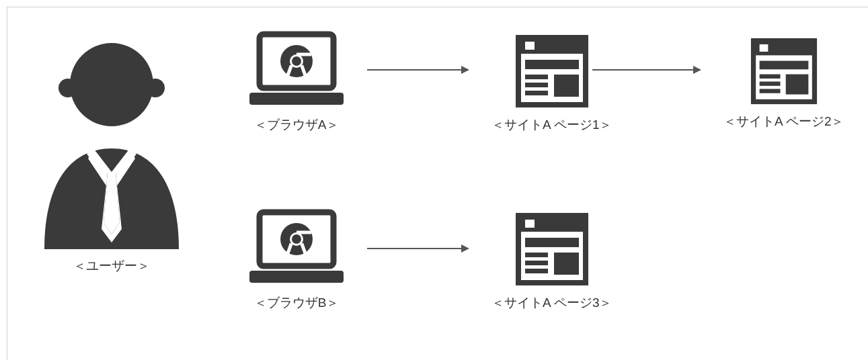 The height and width of the screenshot is (360, 868). What do you see at coordinates (784, 84) in the screenshot?
I see `site-a-page2-node: ＜サイトA ページ2＞` at bounding box center [784, 84].